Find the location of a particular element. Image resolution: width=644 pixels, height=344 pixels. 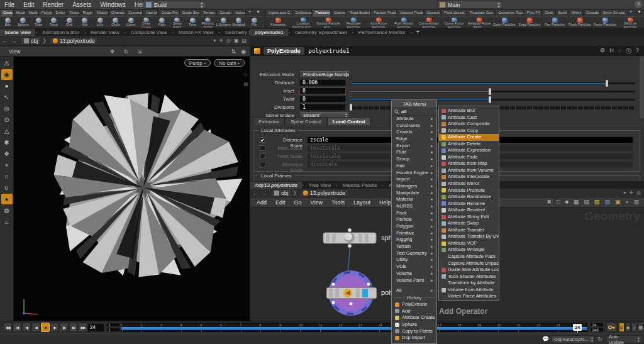

shelf-tab-solid: Solid is located at coordinates (562, 13).